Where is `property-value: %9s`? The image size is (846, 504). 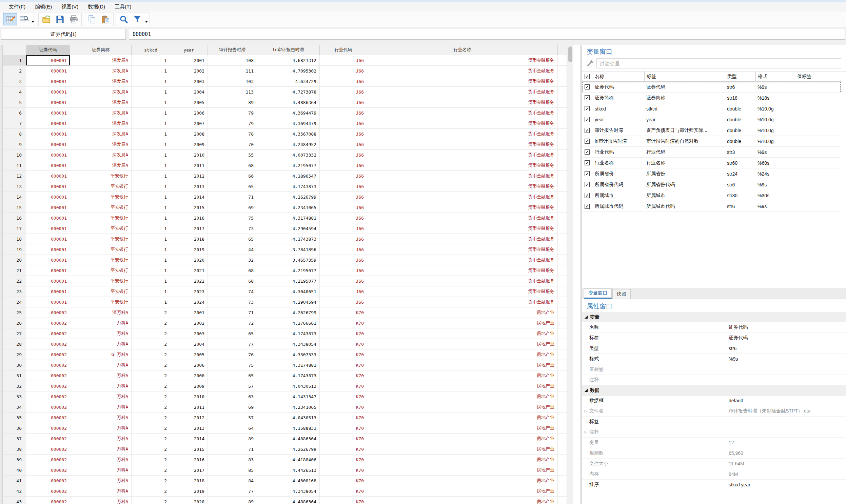 property-value: %9s is located at coordinates (786, 359).